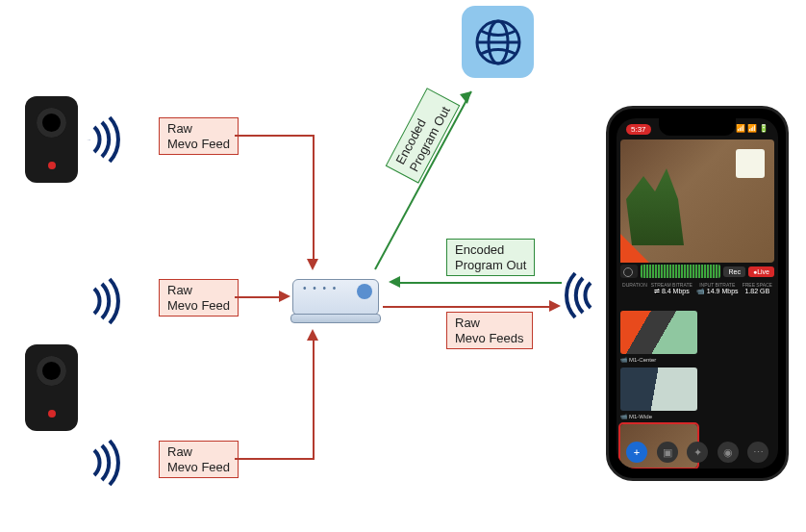 Image resolution: width=806 pixels, height=532 pixels. What do you see at coordinates (659, 416) in the screenshot?
I see `thumbnail-caption: M1-Wide` at bounding box center [659, 416].